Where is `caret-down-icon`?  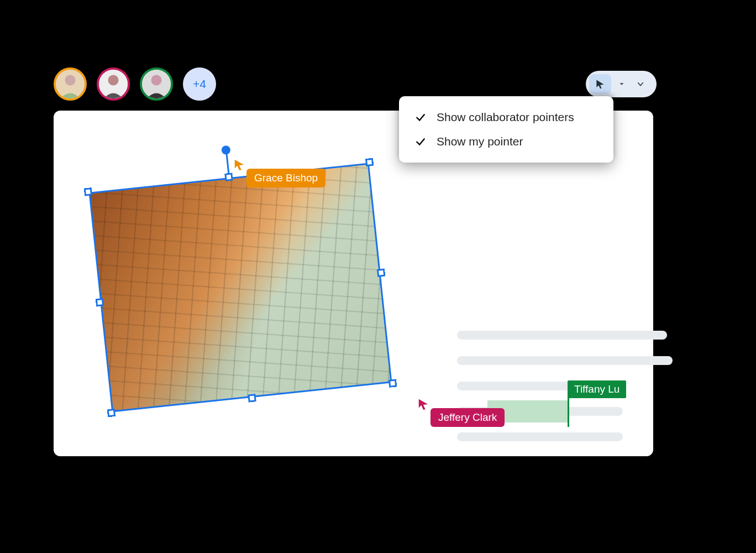 caret-down-icon is located at coordinates (622, 84).